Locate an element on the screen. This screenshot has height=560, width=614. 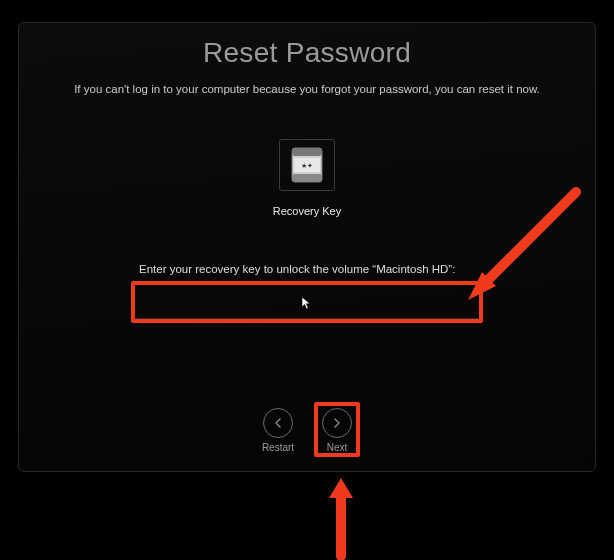
arrow-right-circle-icon is located at coordinates (337, 423).